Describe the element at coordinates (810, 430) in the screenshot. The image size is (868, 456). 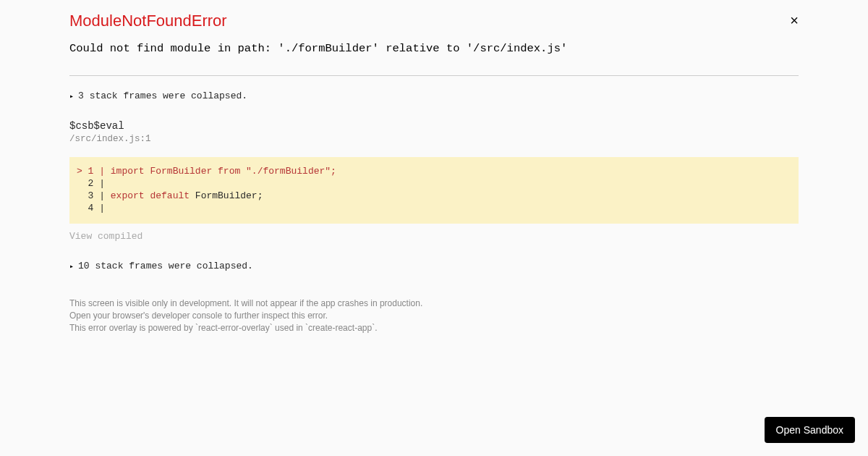
I see `open-sandbox-button: Open Sandbox` at that location.